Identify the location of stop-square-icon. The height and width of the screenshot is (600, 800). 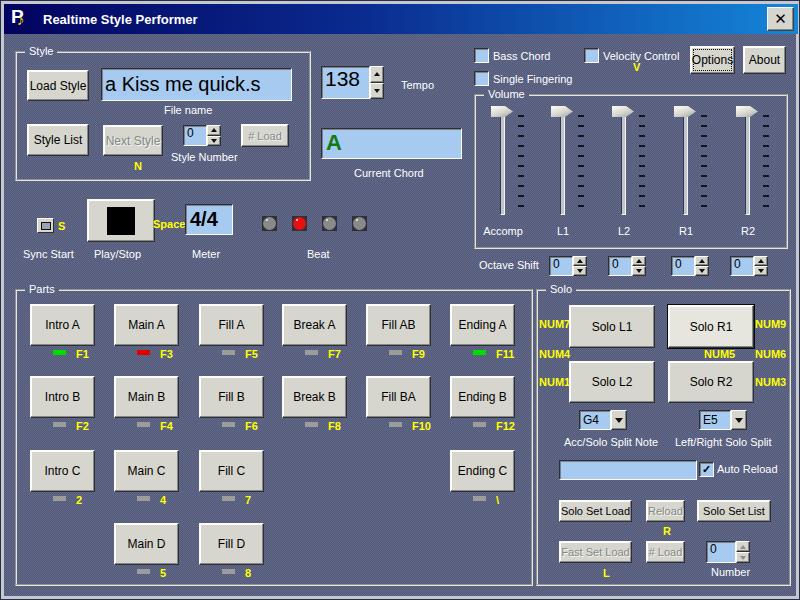
(121, 221).